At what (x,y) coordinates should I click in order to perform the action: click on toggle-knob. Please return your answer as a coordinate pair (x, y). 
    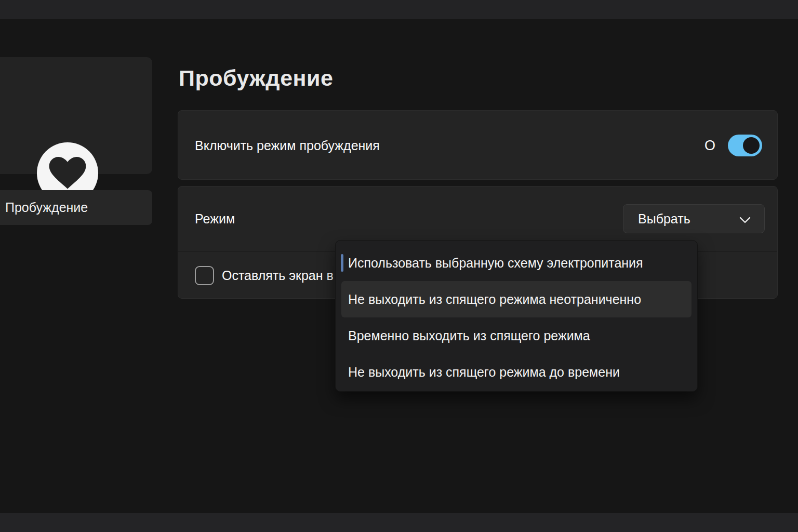
    Looking at the image, I should click on (751, 145).